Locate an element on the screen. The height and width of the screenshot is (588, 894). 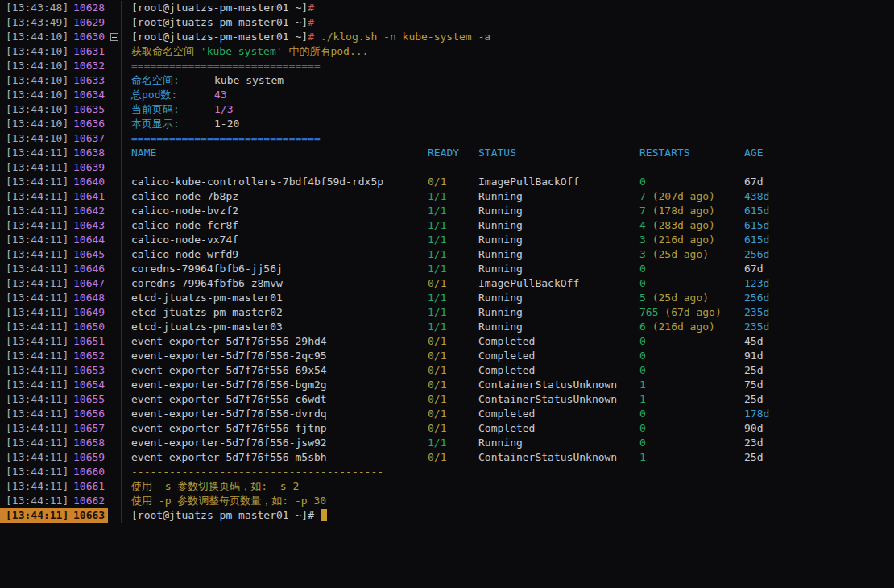
gutter-cell: [13:44:11]10642 is located at coordinates (61, 211).